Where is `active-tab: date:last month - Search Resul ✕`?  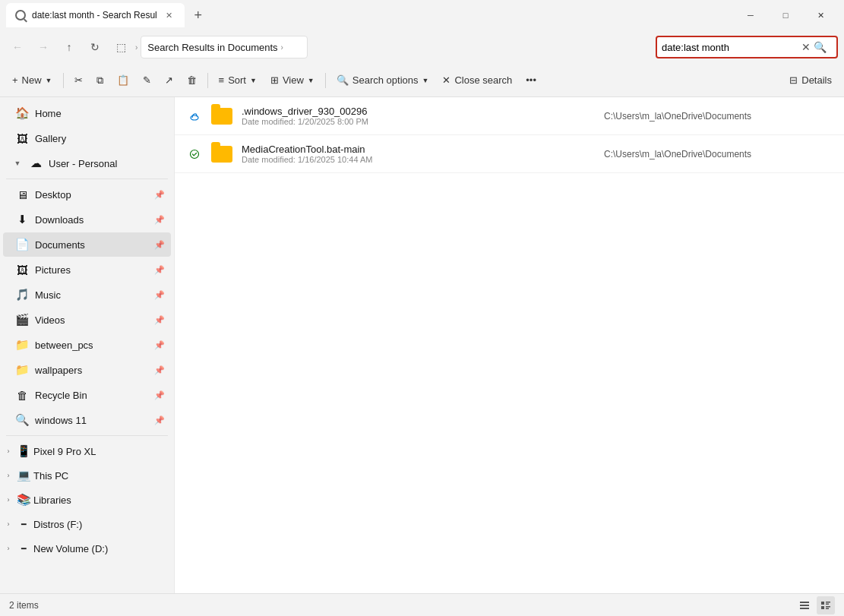
active-tab: date:last month - Search Resul ✕ is located at coordinates (96, 15).